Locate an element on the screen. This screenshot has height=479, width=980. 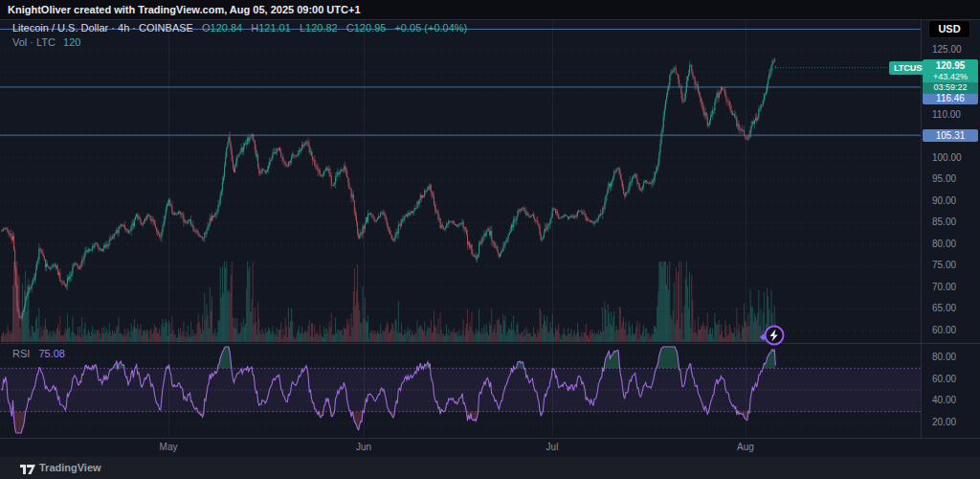
current-price-value: 120.95 is located at coordinates (950, 65).